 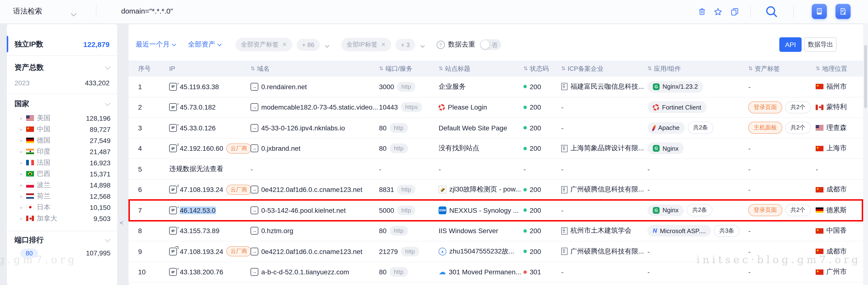 I want to click on title-cell: Please Login, so click(x=481, y=107).